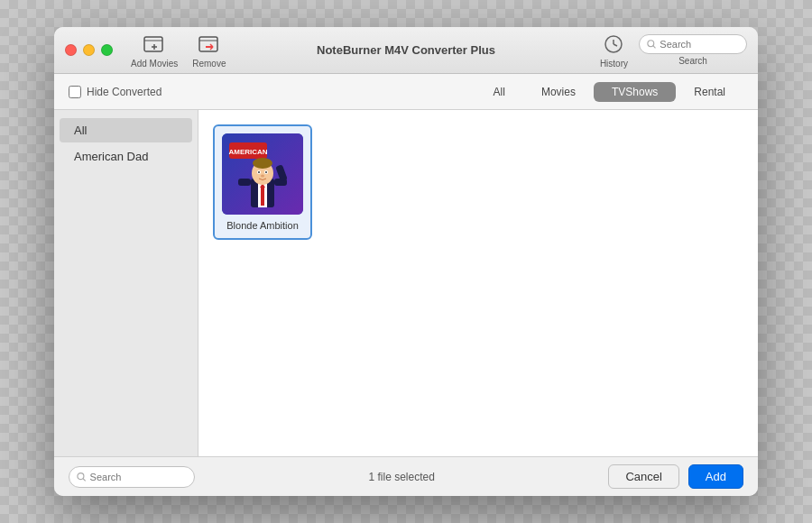  What do you see at coordinates (676, 476) in the screenshot?
I see `bottom-buttons: Cancel Add` at bounding box center [676, 476].